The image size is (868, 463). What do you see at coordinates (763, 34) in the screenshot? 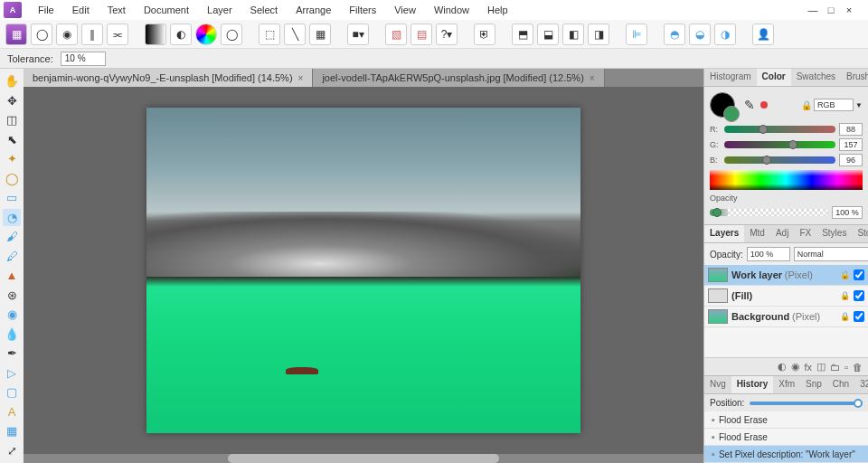
I see `user-icon: 👤` at bounding box center [763, 34].